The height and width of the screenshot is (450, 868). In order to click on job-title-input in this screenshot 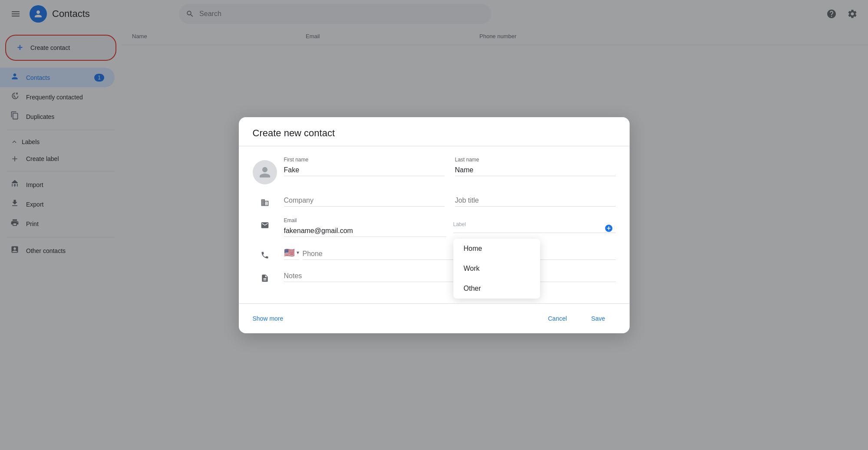, I will do `click(535, 200)`.